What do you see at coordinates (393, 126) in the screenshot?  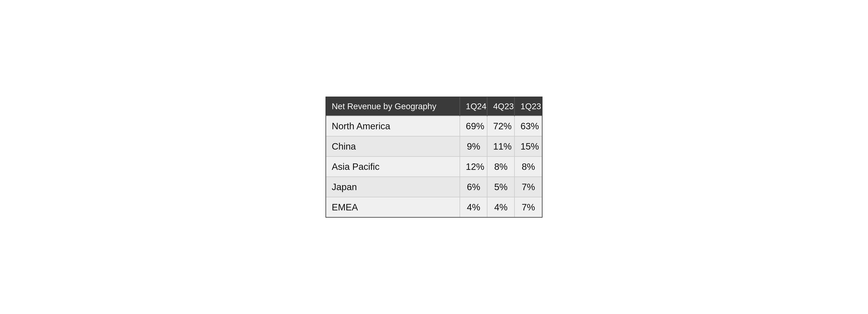 I see `cell-region: North America` at bounding box center [393, 126].